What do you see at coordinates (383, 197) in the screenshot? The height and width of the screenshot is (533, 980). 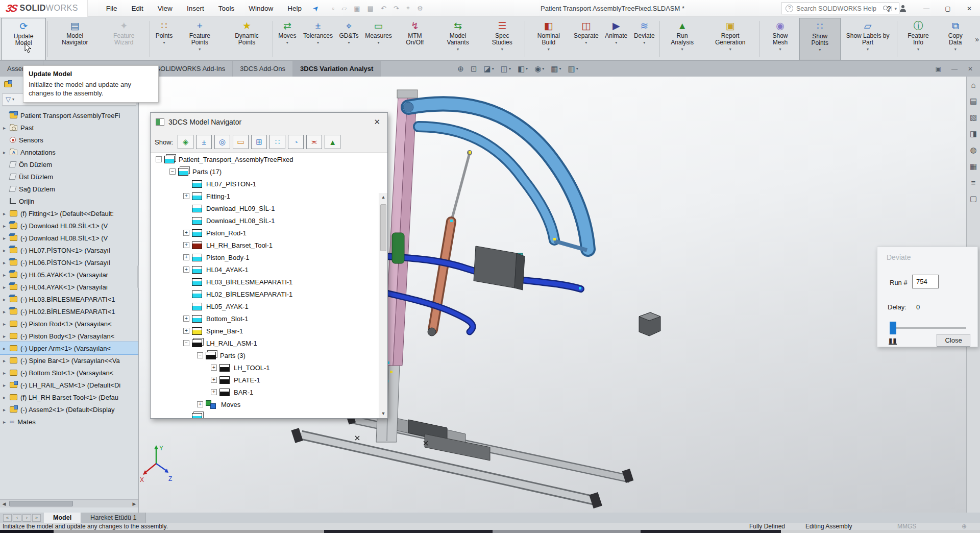 I see `scroll-up-icon: ▲` at bounding box center [383, 197].